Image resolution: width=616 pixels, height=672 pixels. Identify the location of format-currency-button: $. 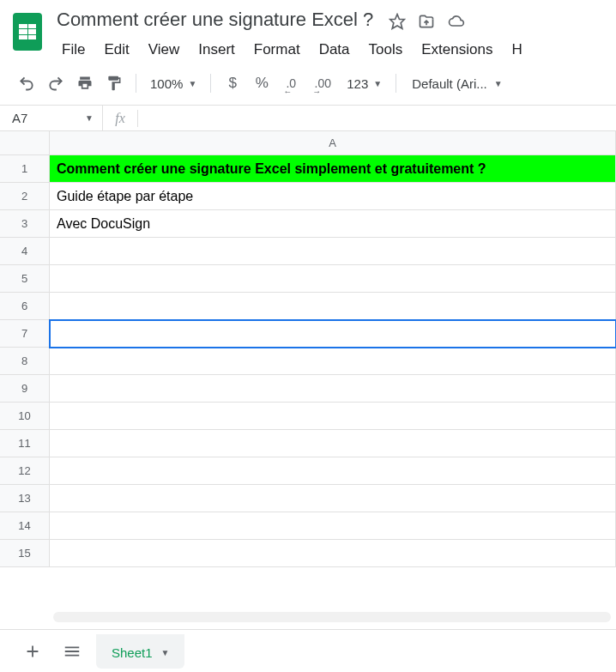
(233, 83).